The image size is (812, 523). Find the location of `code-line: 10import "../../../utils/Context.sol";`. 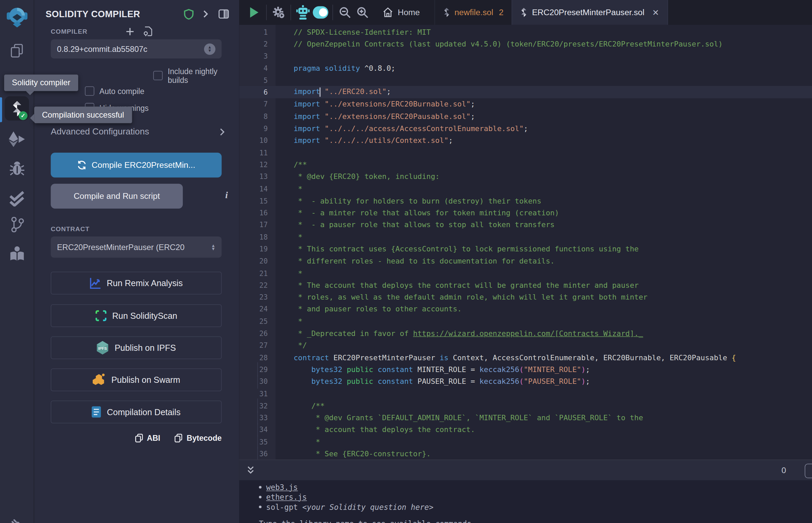

code-line: 10import "../../../utils/Context.sol"; is located at coordinates (525, 141).